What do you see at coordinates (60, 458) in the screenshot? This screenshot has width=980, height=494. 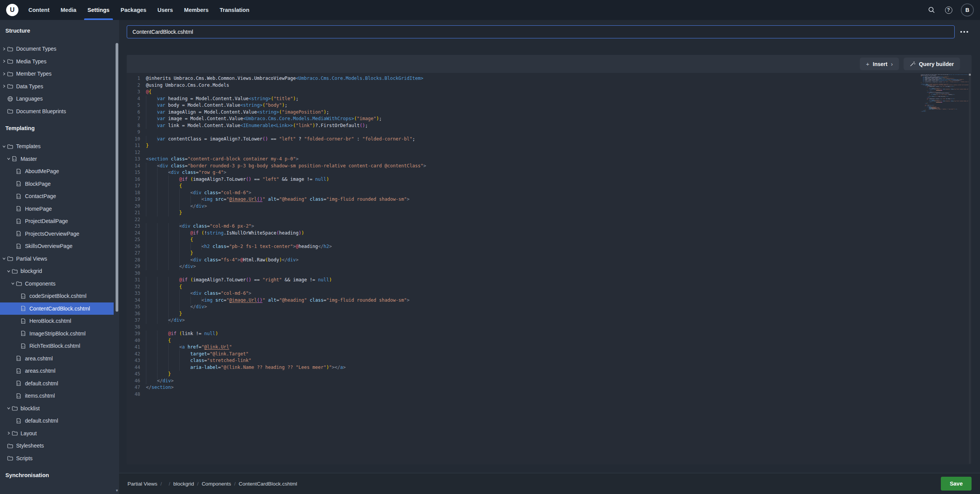 I see `tree-item-scripts: Scripts` at bounding box center [60, 458].